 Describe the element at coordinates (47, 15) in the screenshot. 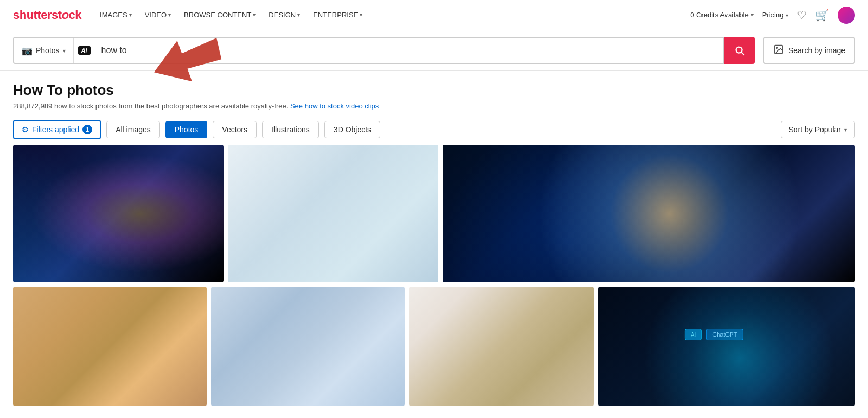

I see `logo: shutterstock` at that location.